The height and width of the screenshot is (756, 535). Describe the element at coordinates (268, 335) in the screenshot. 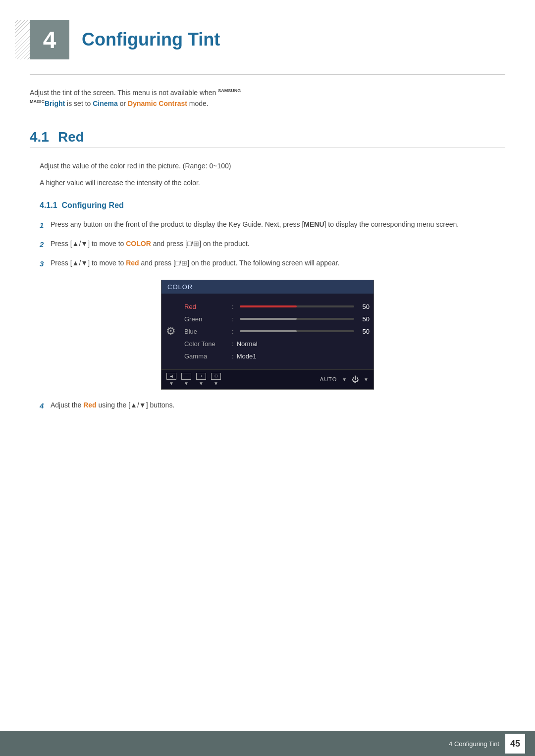

I see `color-menu: COLOR ⚙ Red :` at that location.